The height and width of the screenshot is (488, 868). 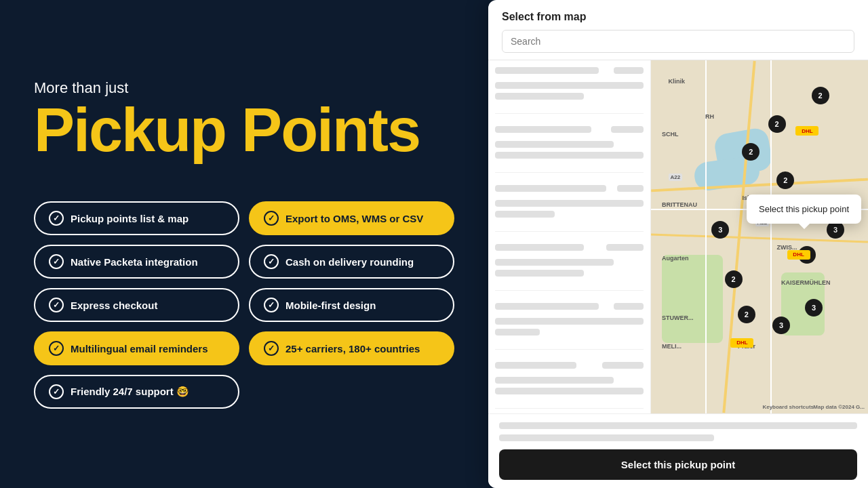 I want to click on map-pin-11: 3, so click(x=781, y=325).